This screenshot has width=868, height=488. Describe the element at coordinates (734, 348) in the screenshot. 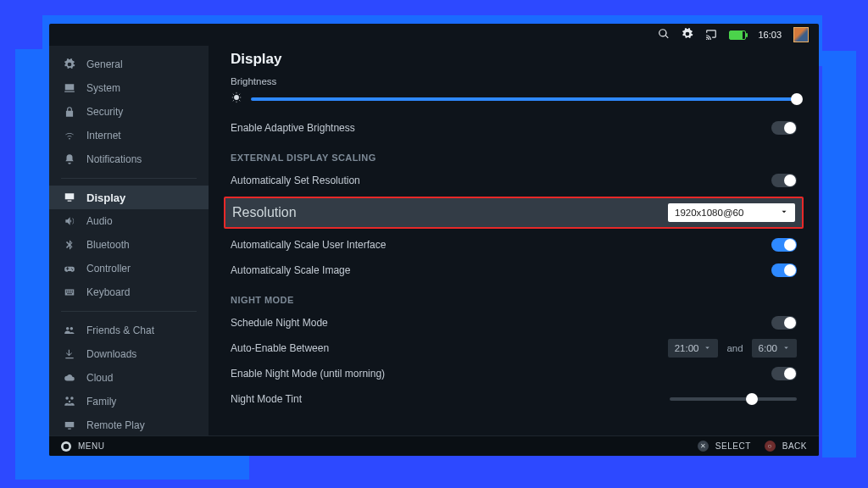

I see `and-label: and` at that location.